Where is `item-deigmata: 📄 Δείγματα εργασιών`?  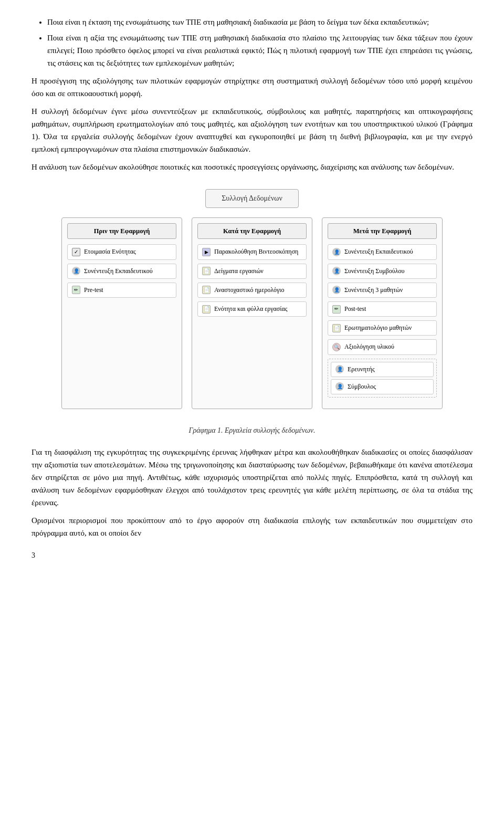 item-deigmata: 📄 Δείγματα εργασιών is located at coordinates (252, 271).